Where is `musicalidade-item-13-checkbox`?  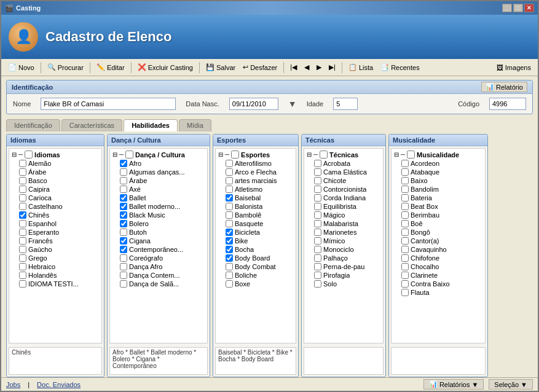 musicalidade-item-13-checkbox is located at coordinates (405, 275).